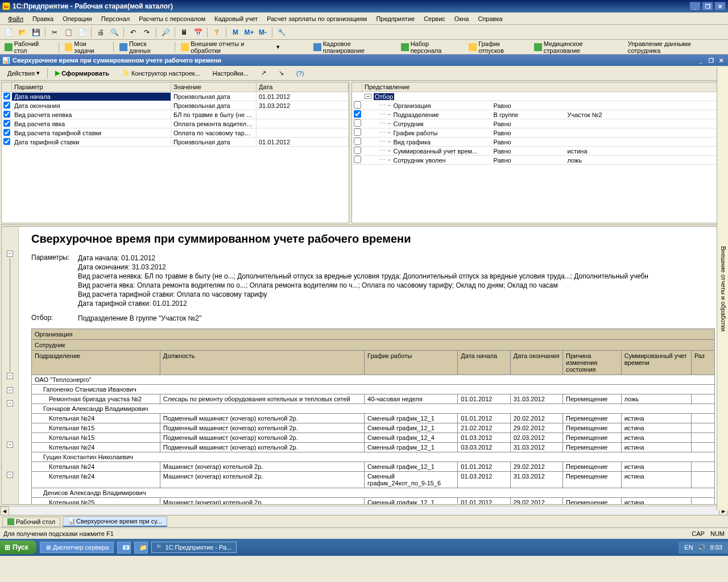 The height and width of the screenshot is (582, 728). Describe the element at coordinates (18, 547) in the screenshot. I see `start-button: ⊞Пуск` at that location.